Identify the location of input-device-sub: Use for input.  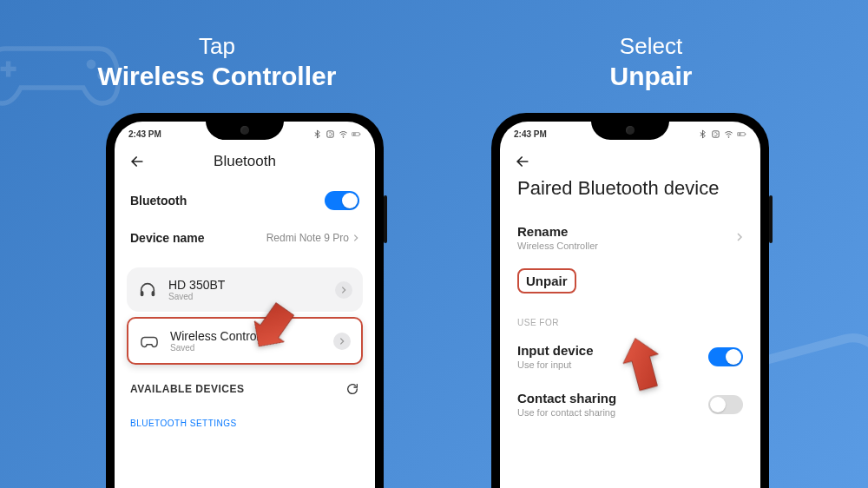
(556, 365).